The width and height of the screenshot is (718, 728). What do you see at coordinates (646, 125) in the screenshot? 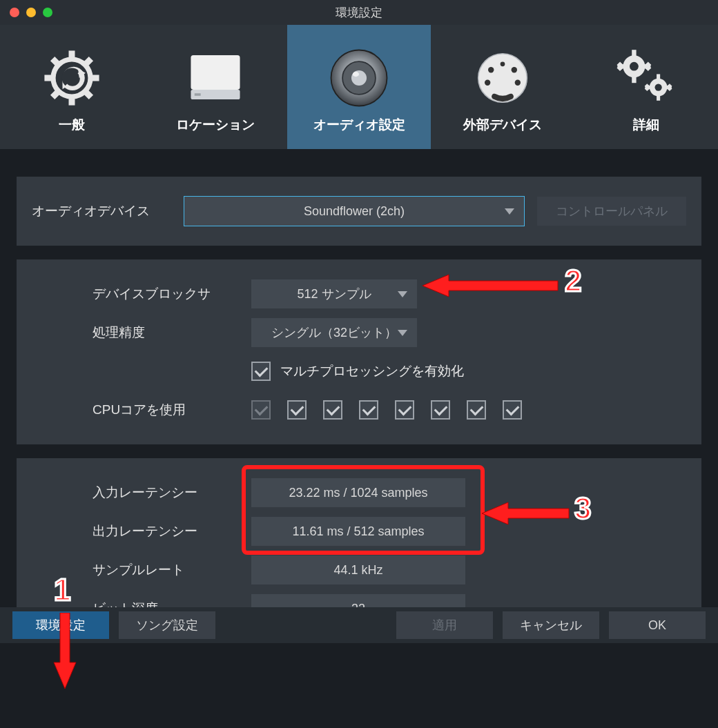
I see `tab-advanced-label: 詳細` at bounding box center [646, 125].